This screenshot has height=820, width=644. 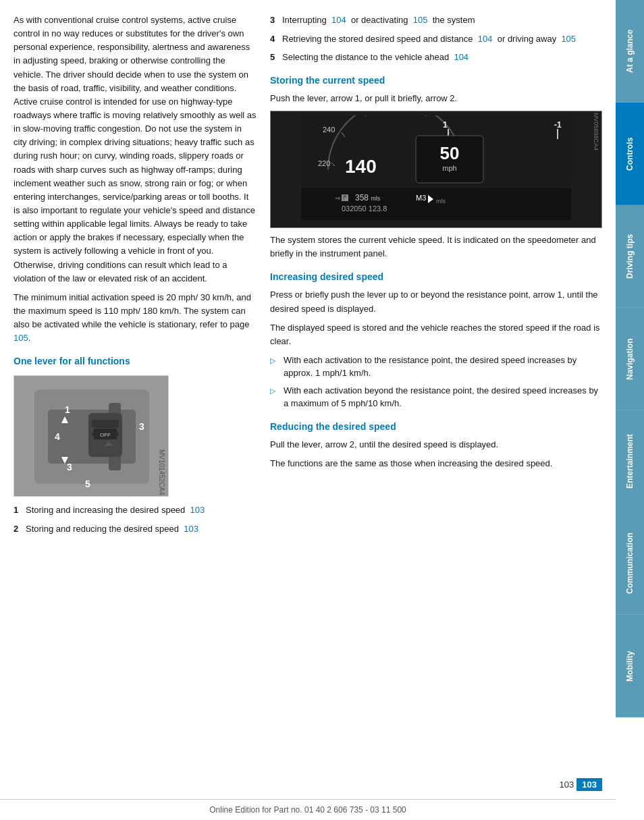 What do you see at coordinates (360, 166) in the screenshot?
I see `svg-text: 140` at bounding box center [360, 166].